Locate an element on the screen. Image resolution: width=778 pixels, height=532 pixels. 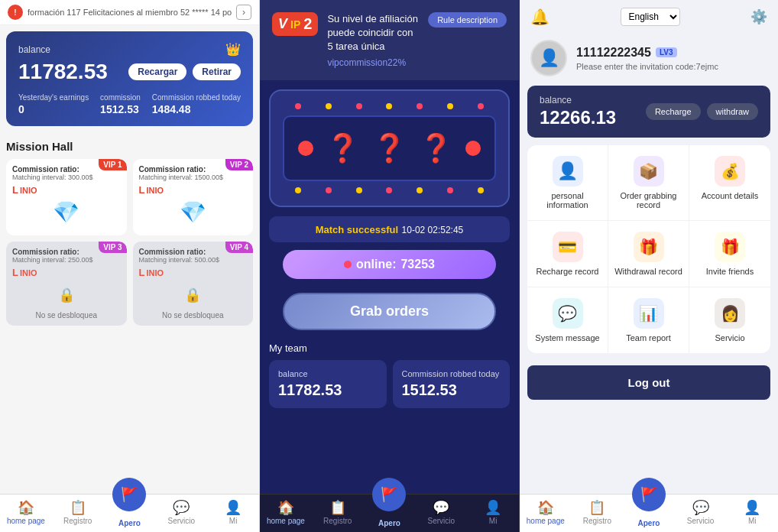
slot-reels: ❓ ❓ ❓ is located at coordinates (390, 148).